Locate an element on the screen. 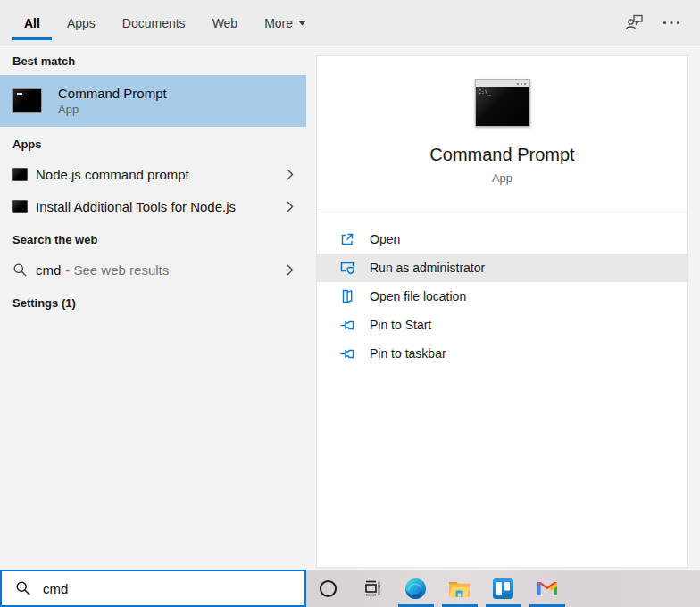  action-open: Open is located at coordinates (502, 239).